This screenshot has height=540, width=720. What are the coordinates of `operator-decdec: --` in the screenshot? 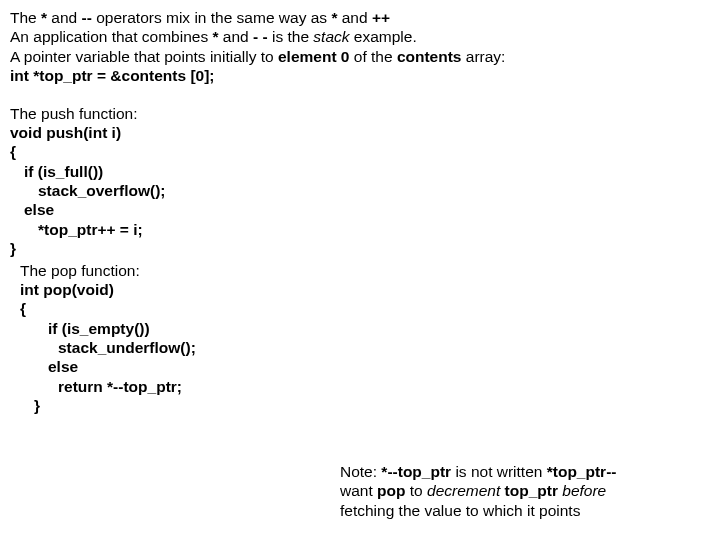 It's located at (87, 18).